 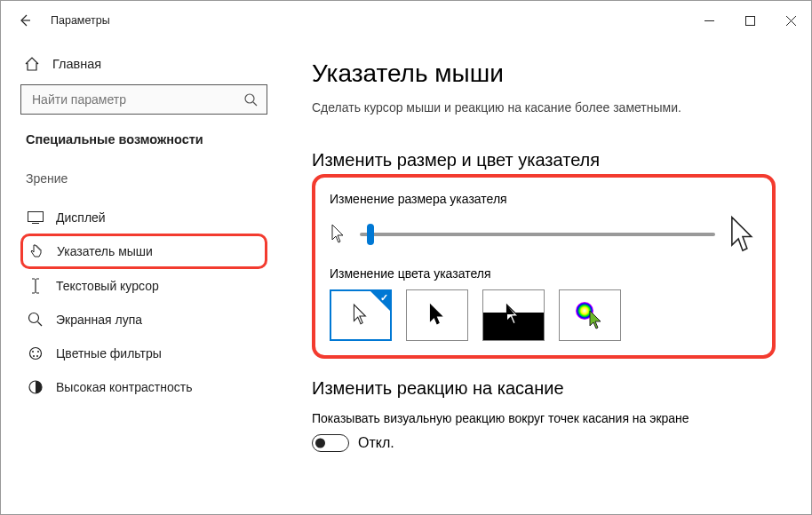 I want to click on size-label: Изменение размера указателя, so click(x=544, y=199).